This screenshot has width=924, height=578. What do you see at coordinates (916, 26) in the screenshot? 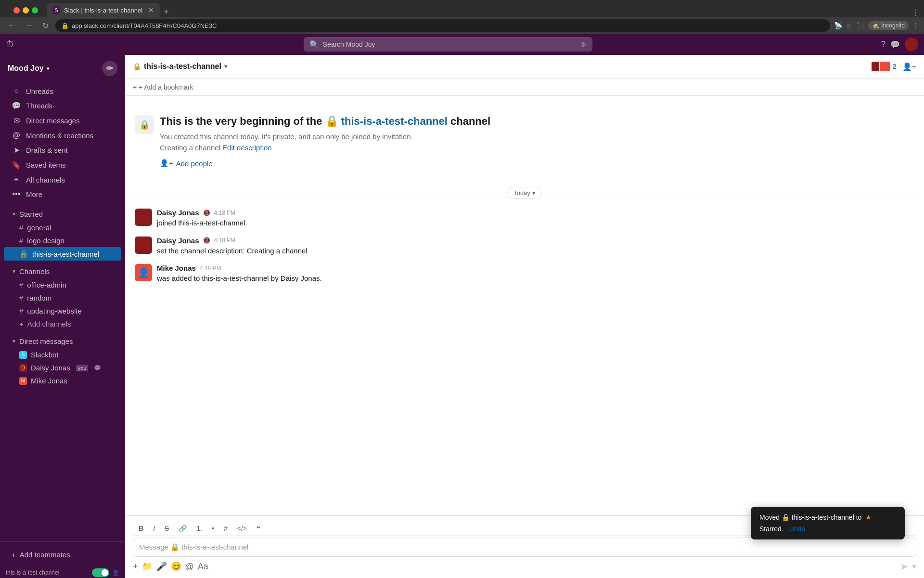
I see `browser-overflow-button: ⋮` at bounding box center [916, 26].